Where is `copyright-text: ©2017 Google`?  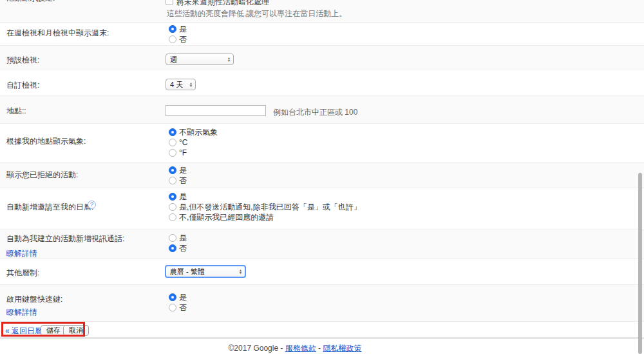 copyright-text: ©2017 Google is located at coordinates (254, 348).